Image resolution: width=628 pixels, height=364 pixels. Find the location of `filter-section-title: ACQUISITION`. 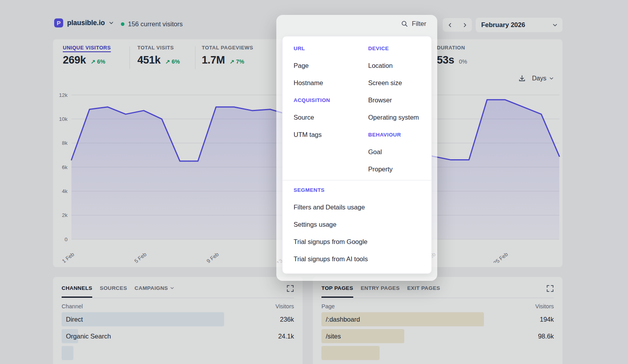

filter-section-title: ACQUISITION is located at coordinates (312, 100).